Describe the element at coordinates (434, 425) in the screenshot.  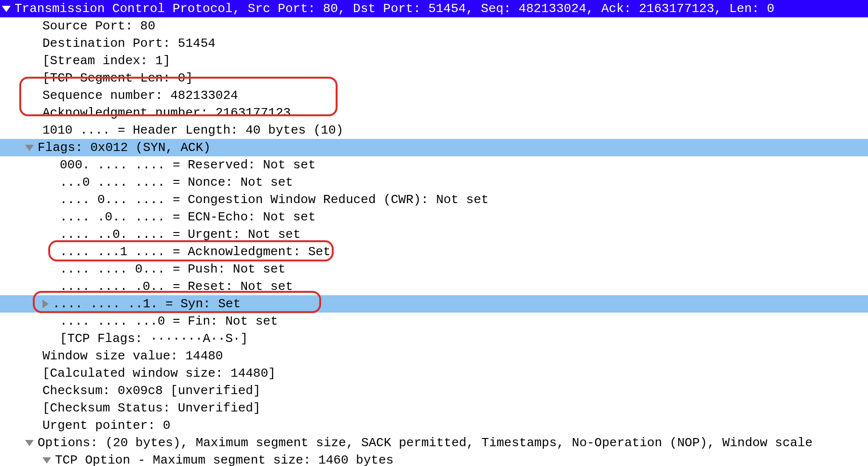
I see `field-urgent-pointer: Urgent pointer: 0` at that location.